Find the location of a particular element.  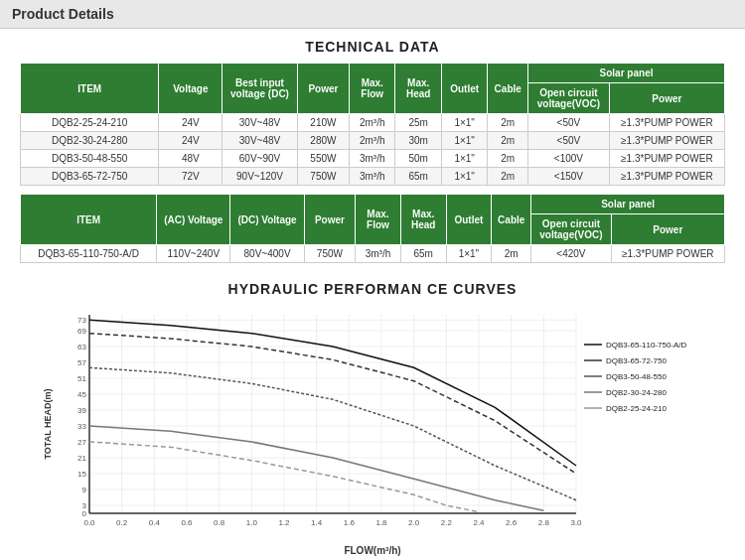

col-max-flow-2: Max. Flow is located at coordinates (378, 220).